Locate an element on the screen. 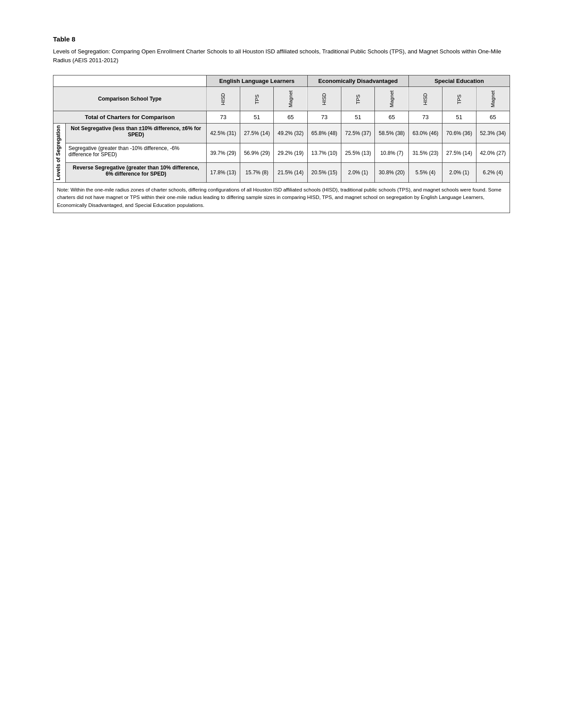 This screenshot has height=728, width=563. rev-seg-econ-hisd: 20.5% (15) is located at coordinates (324, 173).